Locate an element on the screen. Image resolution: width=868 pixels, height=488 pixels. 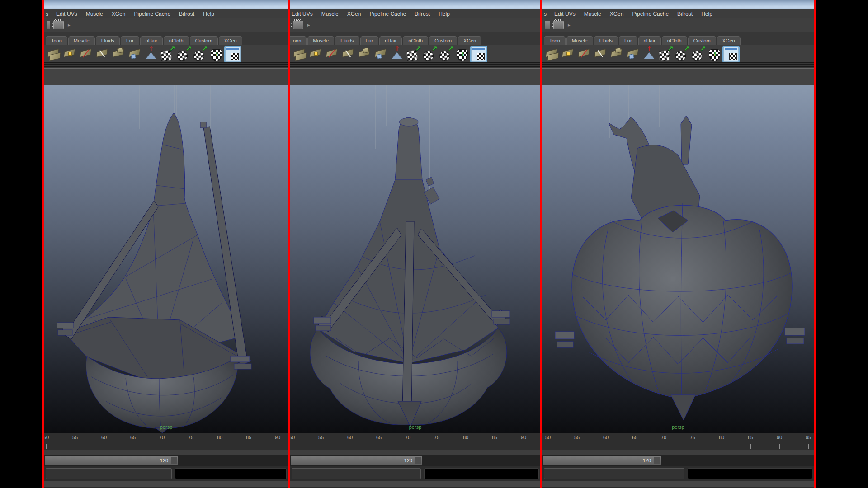
menu-item: Muscle is located at coordinates (94, 14).